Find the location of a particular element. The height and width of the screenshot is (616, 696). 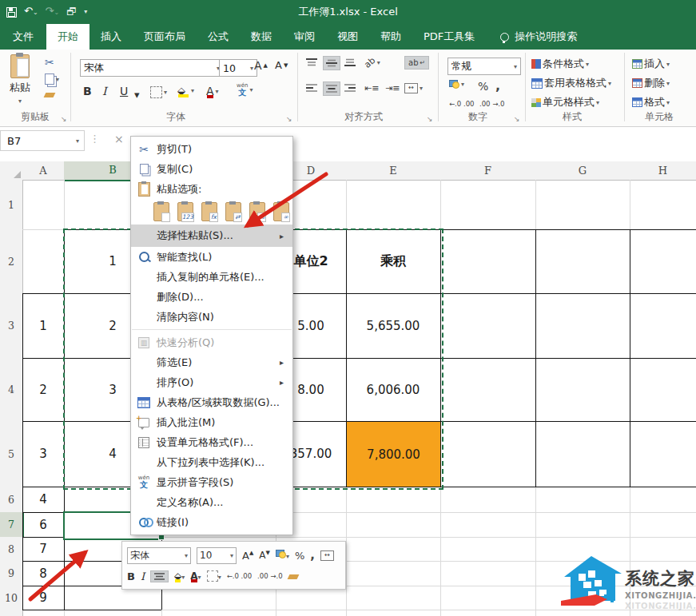

mini-increase-decimal-icon: ←.0 .00 is located at coordinates (240, 577).